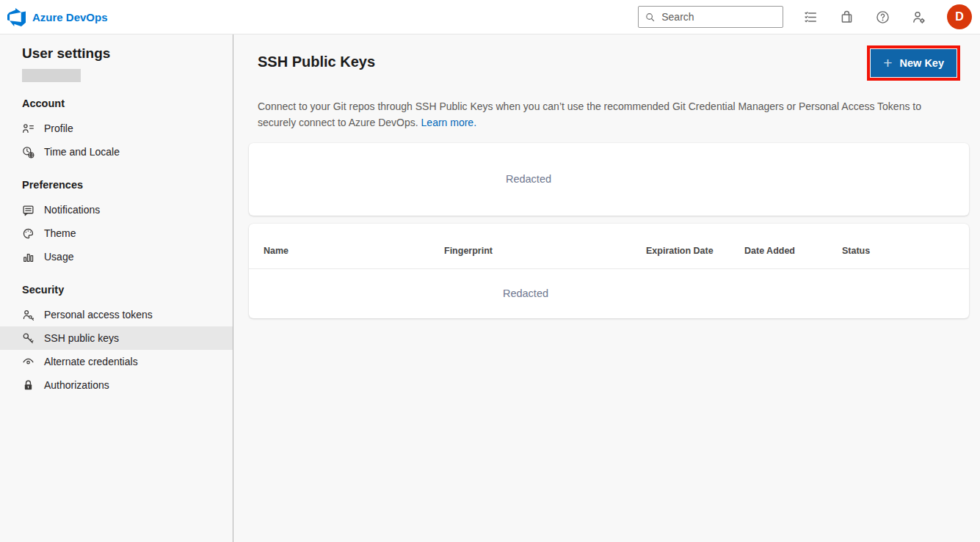  What do you see at coordinates (316, 62) in the screenshot?
I see `page-title: SSH Public Keys` at bounding box center [316, 62].